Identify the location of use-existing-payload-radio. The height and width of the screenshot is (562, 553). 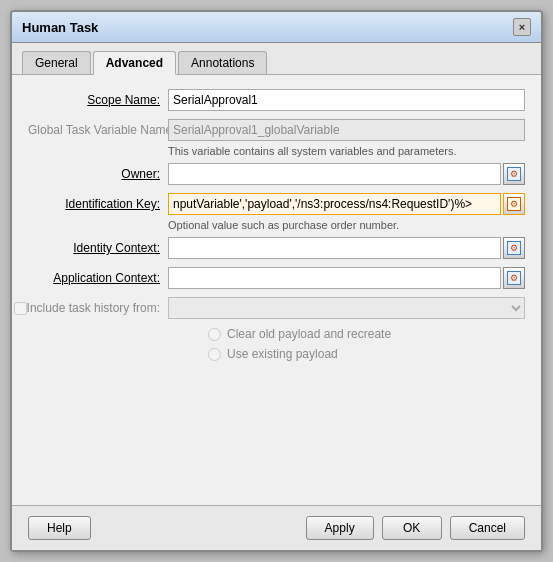
(214, 354).